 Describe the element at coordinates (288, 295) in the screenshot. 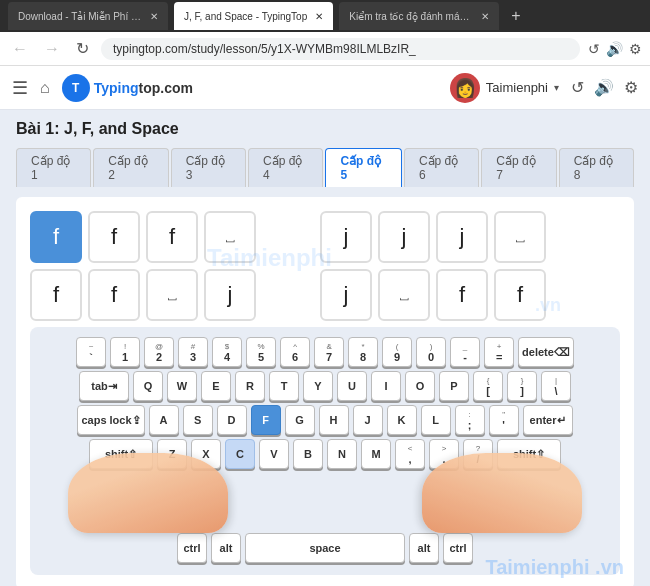

I see `key-gap` at that location.